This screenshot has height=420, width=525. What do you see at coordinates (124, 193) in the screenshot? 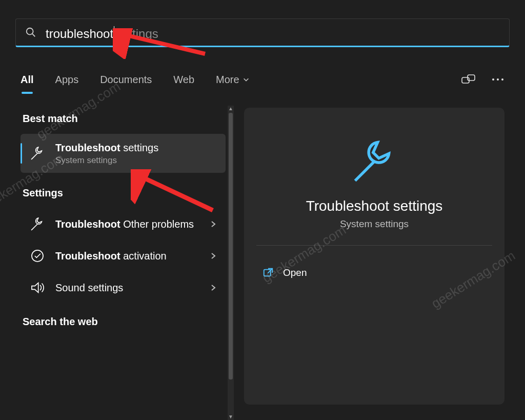
I see `section-settings: Settings` at bounding box center [124, 193].